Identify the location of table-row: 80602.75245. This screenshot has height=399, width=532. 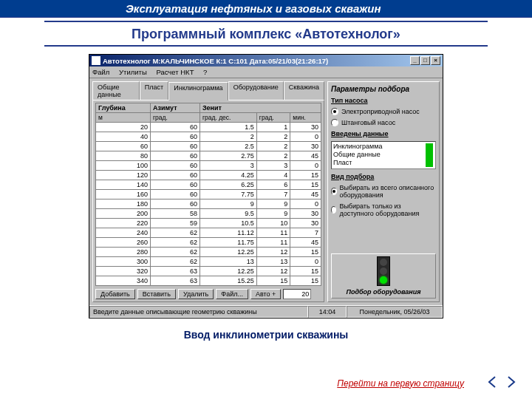
(208, 157).